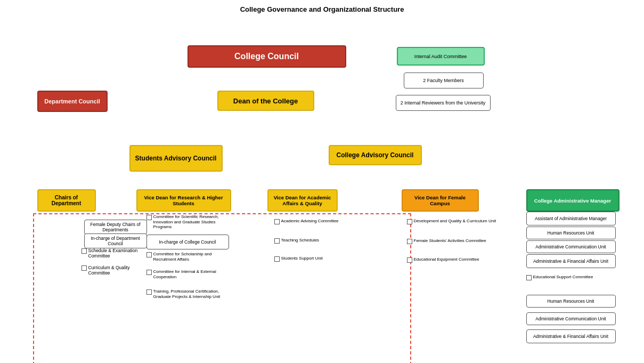  What do you see at coordinates (441, 57) in the screenshot?
I see `internal-audit-box: Internal Audit Committee` at bounding box center [441, 57].